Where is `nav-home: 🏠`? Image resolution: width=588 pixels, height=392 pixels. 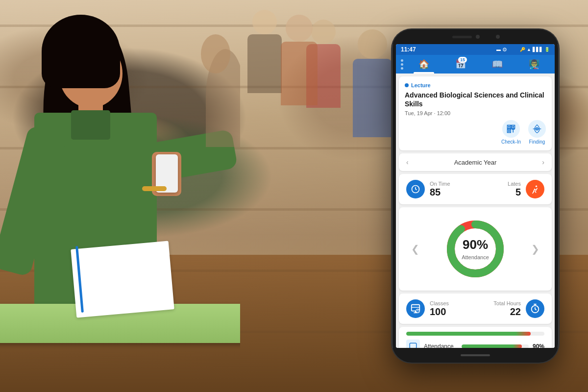
nav-home: 🏠 is located at coordinates (424, 64).